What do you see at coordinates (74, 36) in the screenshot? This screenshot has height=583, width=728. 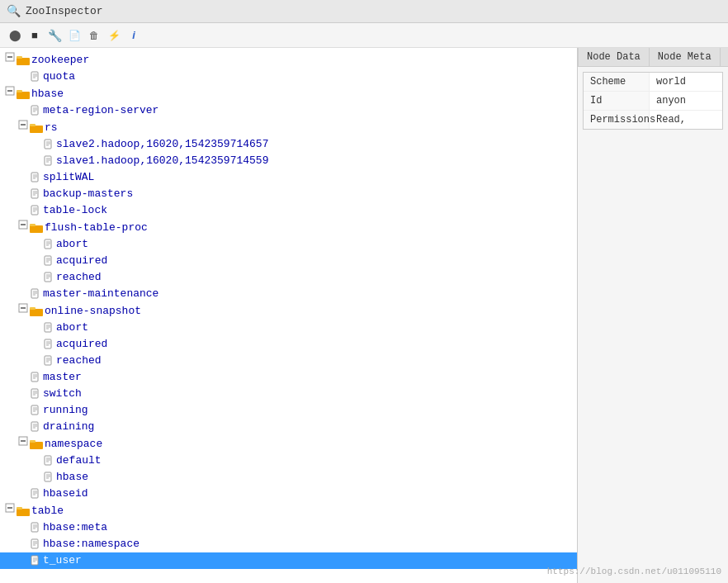 I see `add-node-button: 📄` at bounding box center [74, 36].